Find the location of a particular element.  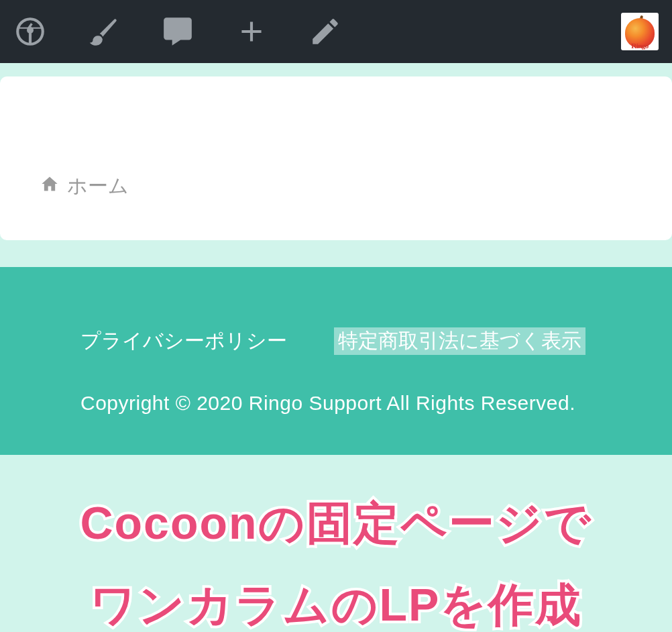

overlay-line-2: ワンカラムのLPを作成 is located at coordinates (336, 598).